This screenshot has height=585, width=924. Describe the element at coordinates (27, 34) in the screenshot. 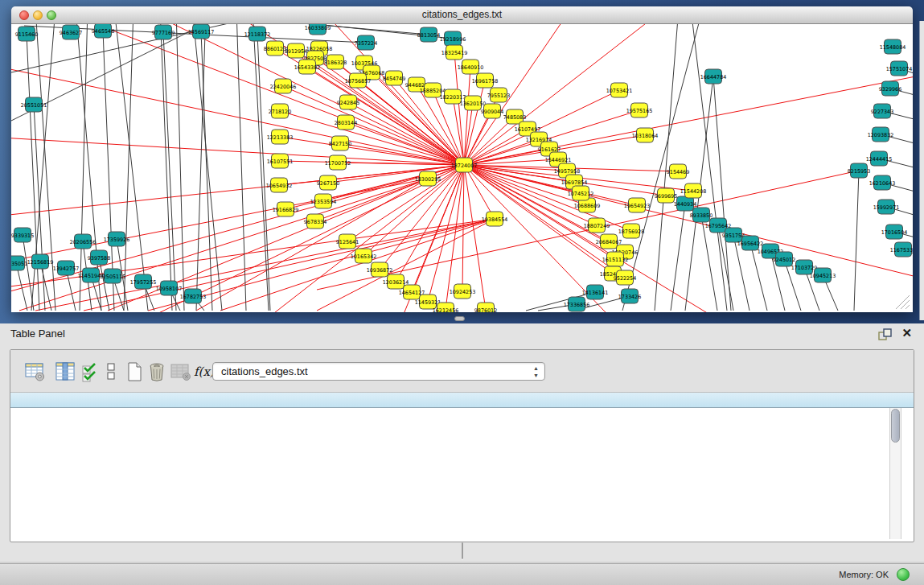

I see `graph-node: 9115460` at that location.